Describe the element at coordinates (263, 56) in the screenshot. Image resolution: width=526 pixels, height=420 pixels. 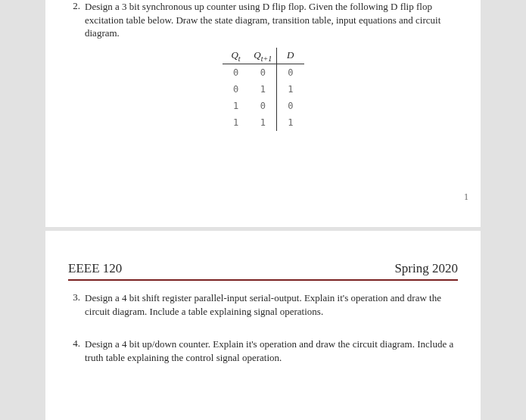
I see `table-header-row: Qt Qt+1 D` at that location.